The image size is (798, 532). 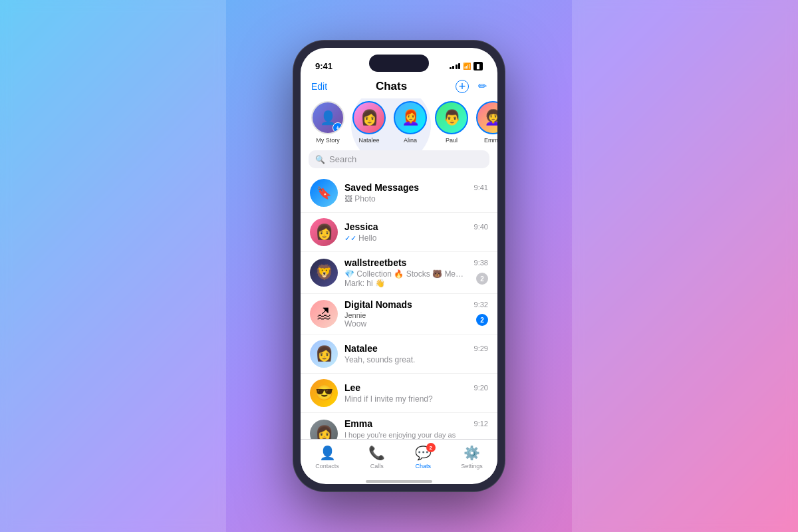 What do you see at coordinates (416, 428) in the screenshot?
I see `chat-content-emma: Emma 9:12 I hope you're enjoying your da…` at bounding box center [416, 428].